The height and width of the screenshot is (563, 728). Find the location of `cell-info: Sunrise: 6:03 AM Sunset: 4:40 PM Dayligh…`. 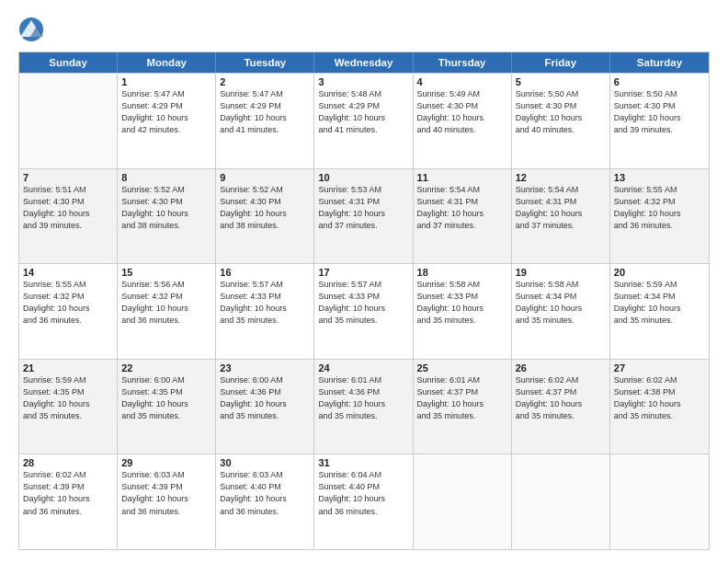

cell-info: Sunrise: 6:03 AM Sunset: 4:40 PM Dayligh… is located at coordinates (265, 493).